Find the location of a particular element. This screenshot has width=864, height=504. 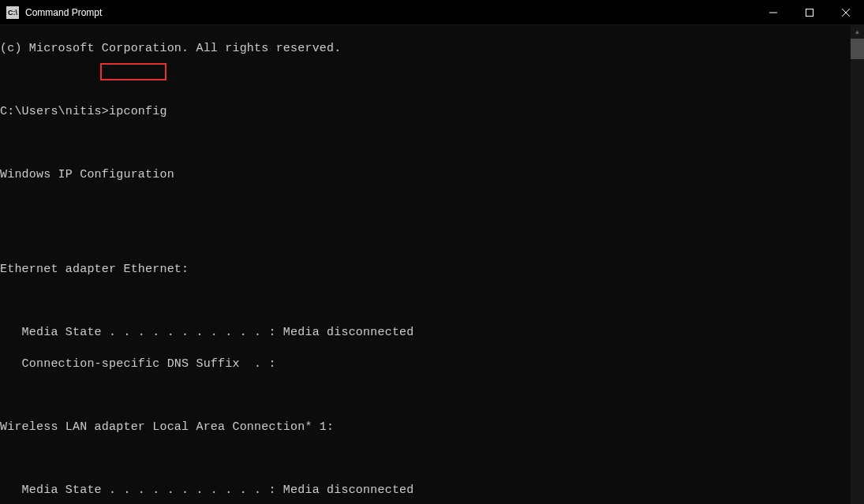

window-title: Command Prompt is located at coordinates (390, 13).